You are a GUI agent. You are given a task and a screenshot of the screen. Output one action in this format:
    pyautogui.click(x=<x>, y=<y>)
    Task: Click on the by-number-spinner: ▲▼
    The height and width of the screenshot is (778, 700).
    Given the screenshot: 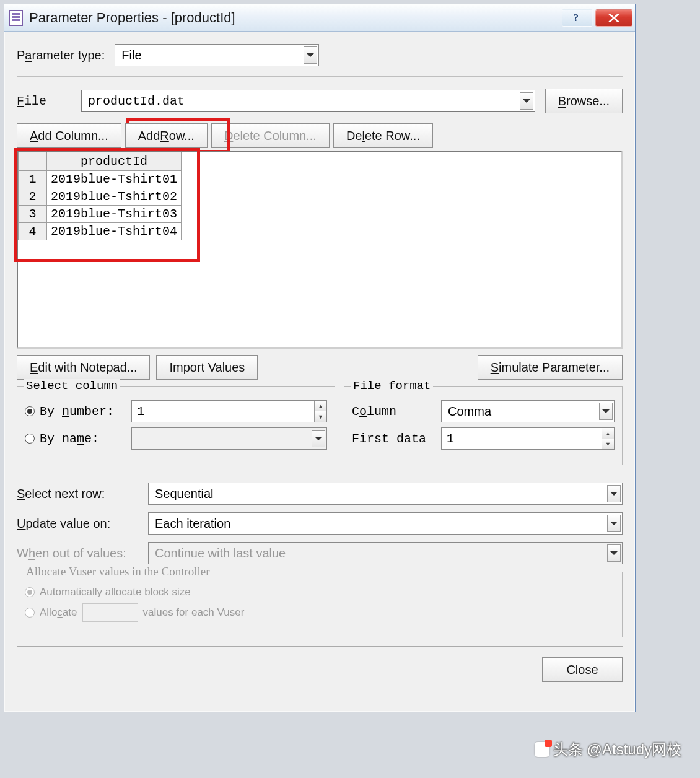 What is the action you would take?
    pyautogui.click(x=229, y=411)
    